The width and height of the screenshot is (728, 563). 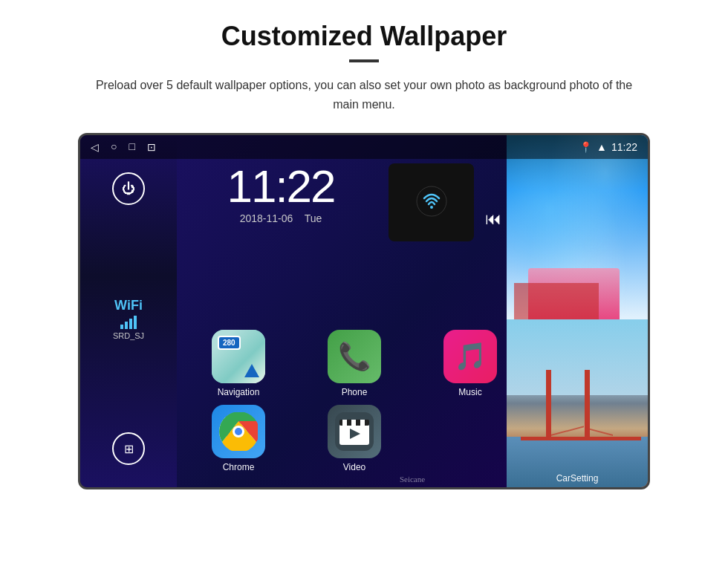 I want to click on phone-label: Phone, so click(x=355, y=392).